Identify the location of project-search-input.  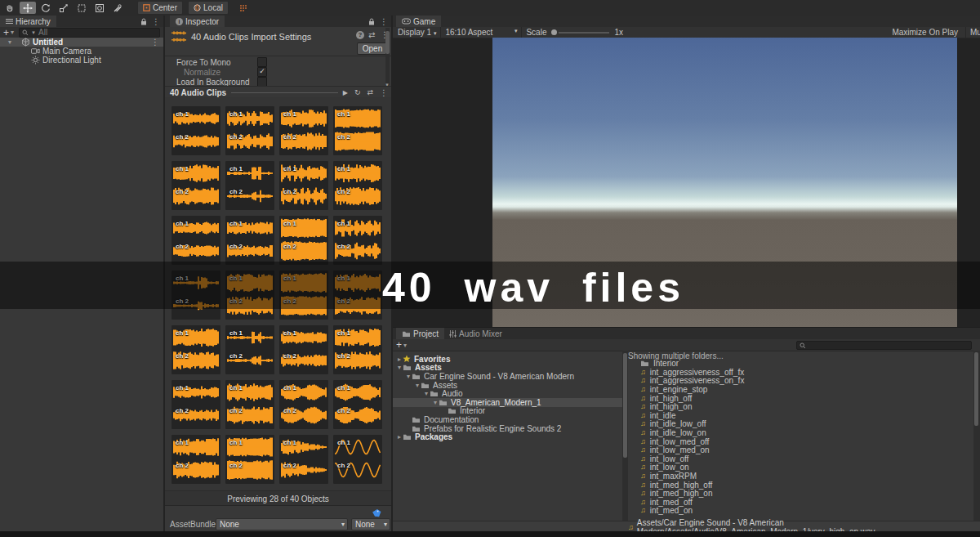
(884, 345).